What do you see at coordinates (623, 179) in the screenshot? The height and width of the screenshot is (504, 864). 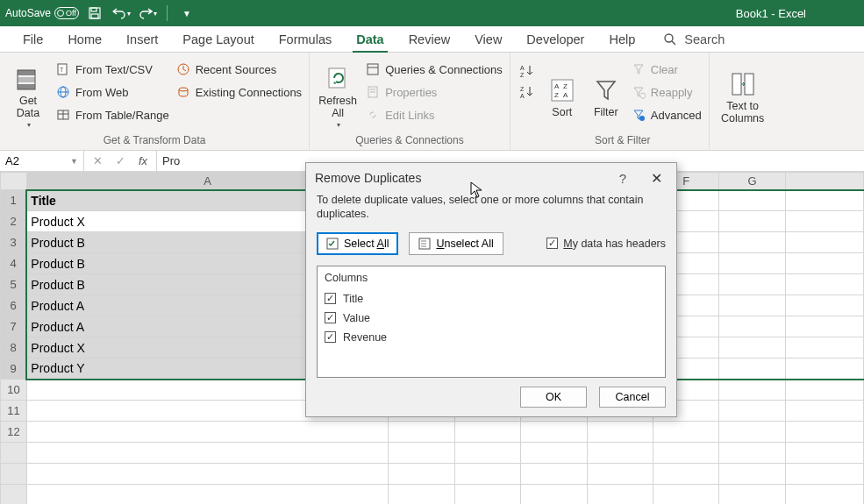 I see `help-button: ?` at bounding box center [623, 179].